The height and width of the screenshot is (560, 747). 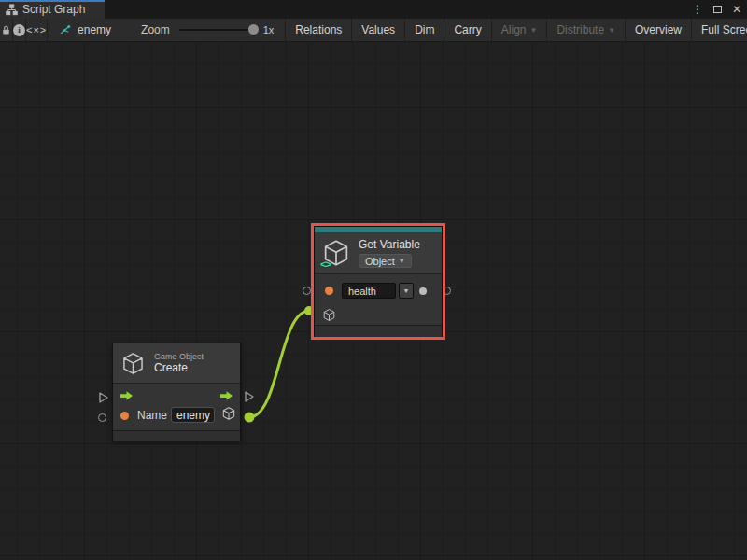 What do you see at coordinates (520, 30) in the screenshot?
I see `align-button: Align ▼` at bounding box center [520, 30].